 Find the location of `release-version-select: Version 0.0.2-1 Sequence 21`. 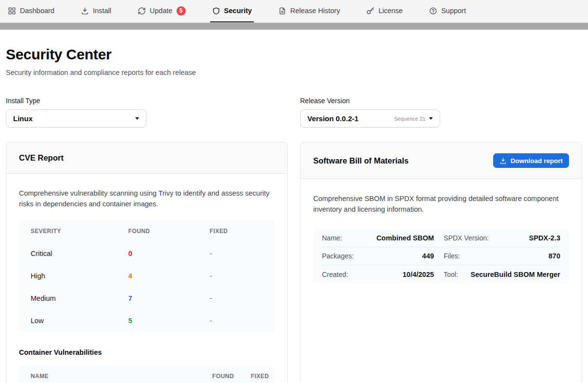

release-version-select: Version 0.0.2-1 Sequence 21 is located at coordinates (370, 119).